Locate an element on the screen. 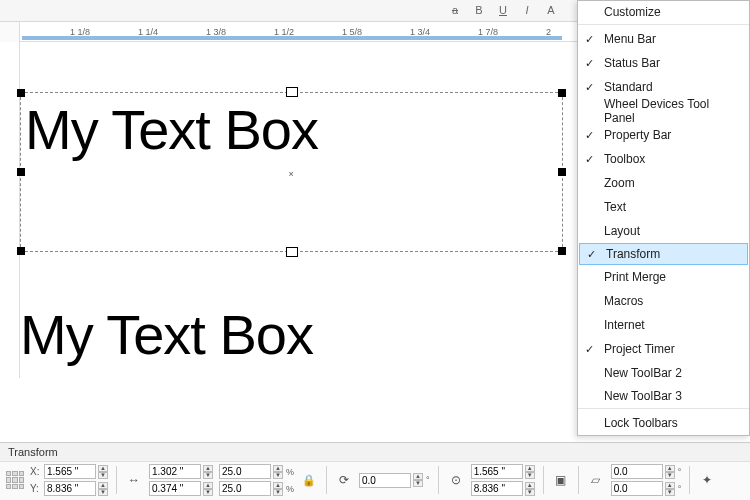 This screenshot has height=500, width=750. bold-icon: B is located at coordinates (479, 10).